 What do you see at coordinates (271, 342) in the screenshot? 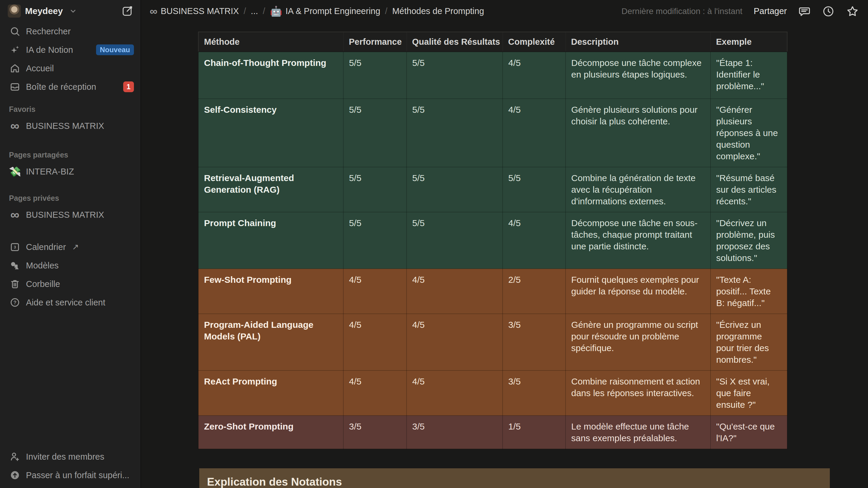
I see `cell-method: Program-Aided Language Models (PAL)` at bounding box center [271, 342].